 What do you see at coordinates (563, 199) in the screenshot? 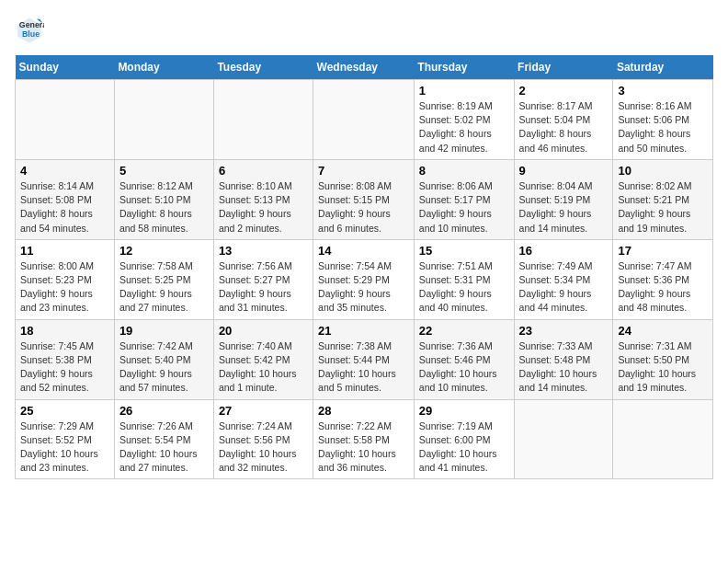
I see `calendar-cell: 9Sunrise: 8:04 AM Sunset: 5:19 PM Daylig…` at bounding box center [563, 199].